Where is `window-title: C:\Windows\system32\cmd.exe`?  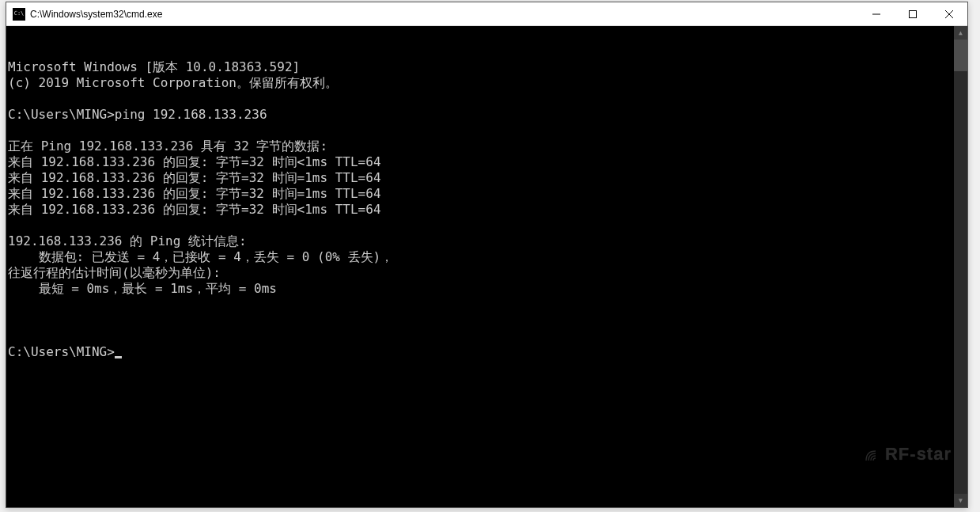 window-title: C:\Windows\system32\cmd.exe is located at coordinates (445, 14).